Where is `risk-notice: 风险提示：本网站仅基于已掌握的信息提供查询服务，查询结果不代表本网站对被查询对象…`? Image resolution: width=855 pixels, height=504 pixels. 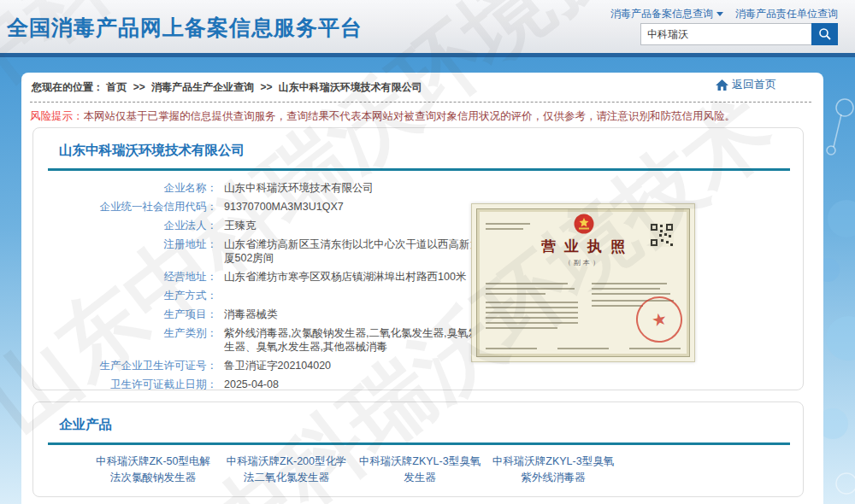
risk-notice: 风险提示：本网站仅基于已掌握的信息提供查询服务，查询结果不代表本网站对被查询对象… is located at coordinates (406, 116).